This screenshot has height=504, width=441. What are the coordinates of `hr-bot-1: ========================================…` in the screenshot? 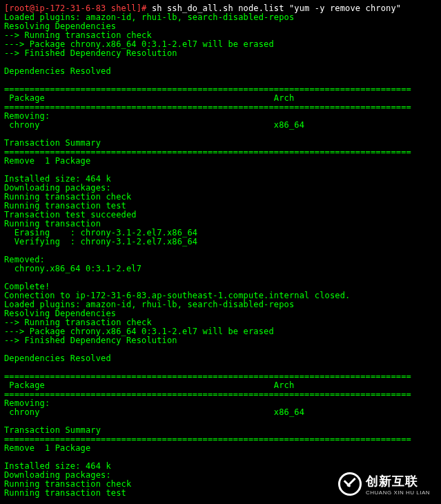 It's located at (208, 152).